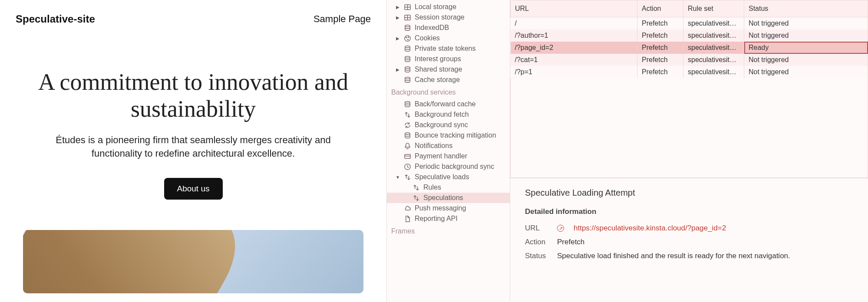 The width and height of the screenshot is (868, 302). What do you see at coordinates (439, 69) in the screenshot?
I see `tree-item-label: Shared storage` at bounding box center [439, 69].